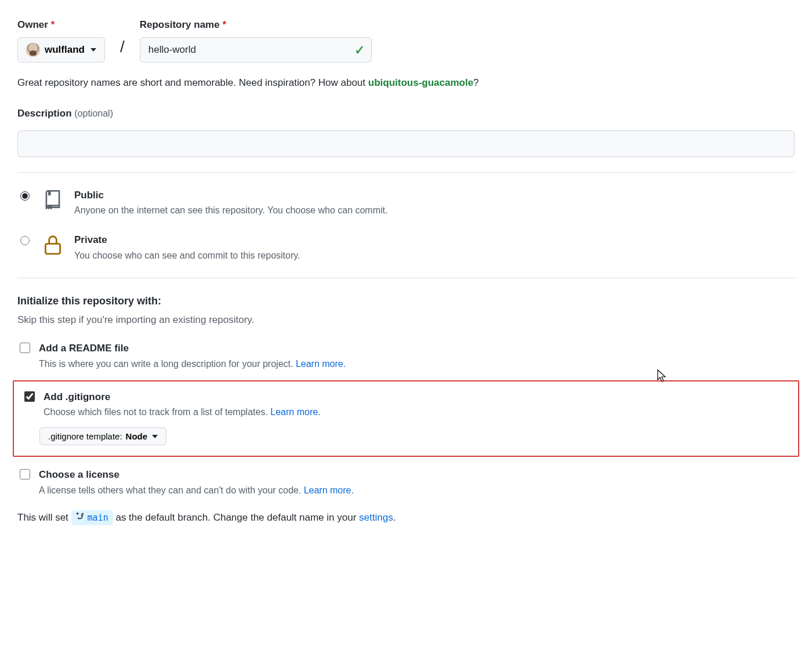 Image resolution: width=812 pixels, height=665 pixels. Describe the element at coordinates (25, 196) in the screenshot. I see `public-radio` at that location.